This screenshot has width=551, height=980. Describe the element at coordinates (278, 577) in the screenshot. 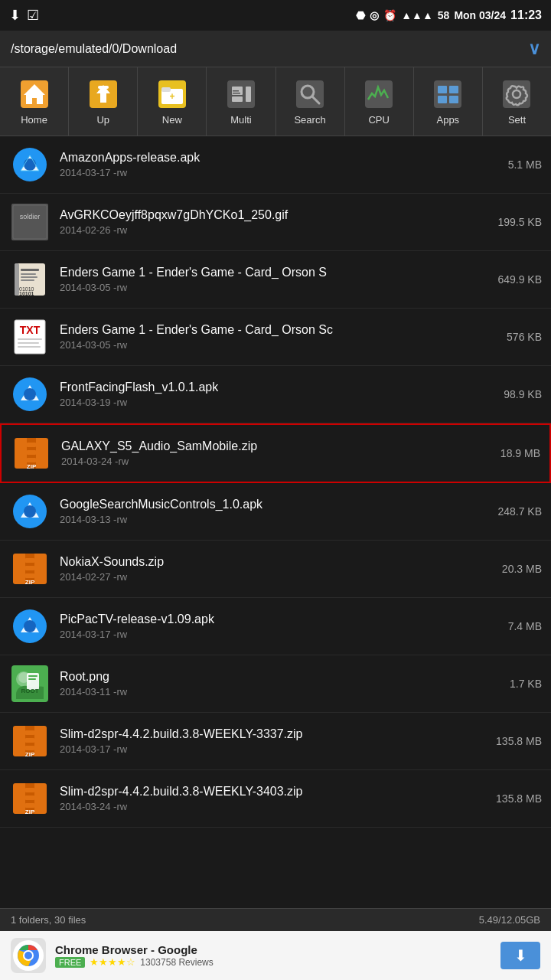

I see `file-meta: 2014-02-27 -rw` at that location.